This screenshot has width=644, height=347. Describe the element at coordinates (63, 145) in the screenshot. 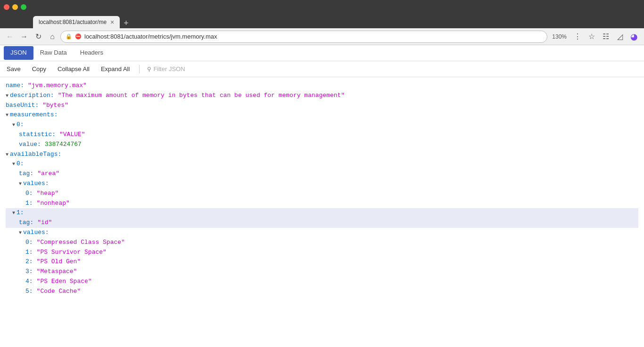

I see `meas-value-val: 3387424767` at that location.